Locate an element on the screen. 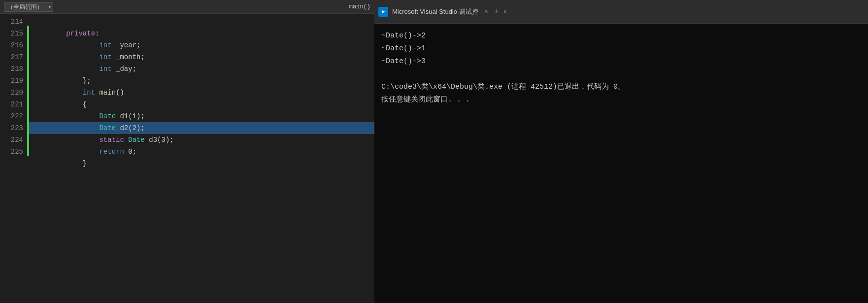 This screenshot has height=303, width=868. code-line-214: private: is located at coordinates (202, 22).